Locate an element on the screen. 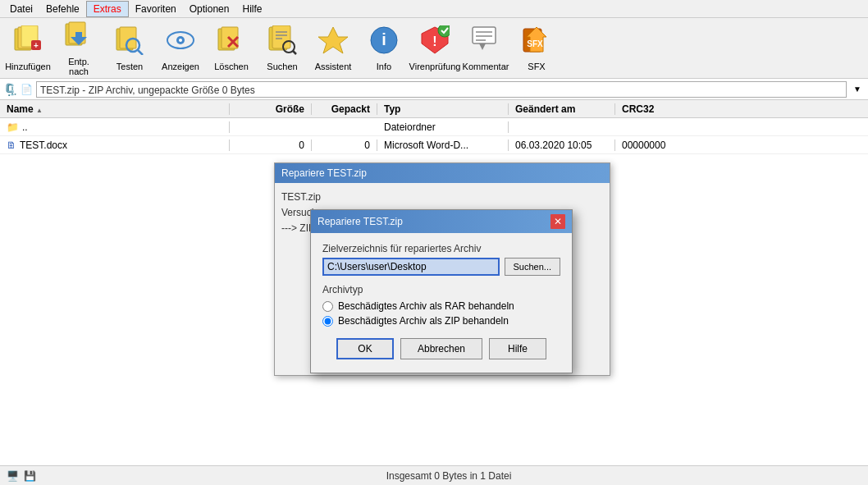  hinzufuegen-label: Hinzufügen is located at coordinates (28, 66).